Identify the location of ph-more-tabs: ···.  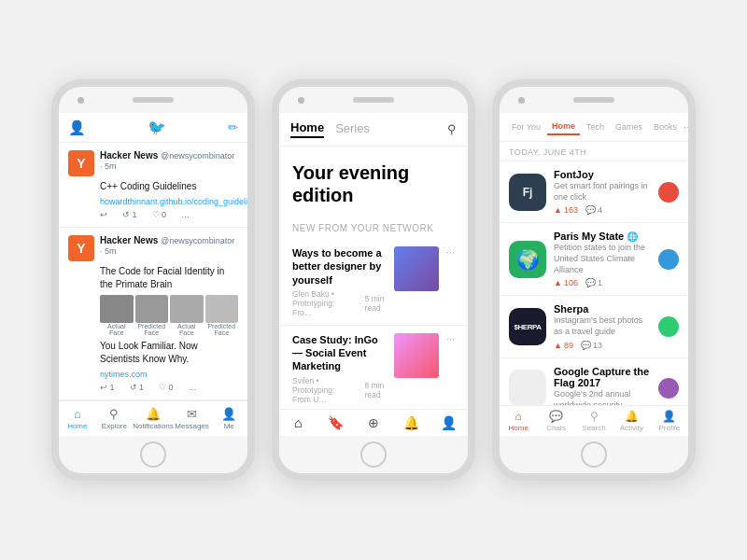
(685, 127).